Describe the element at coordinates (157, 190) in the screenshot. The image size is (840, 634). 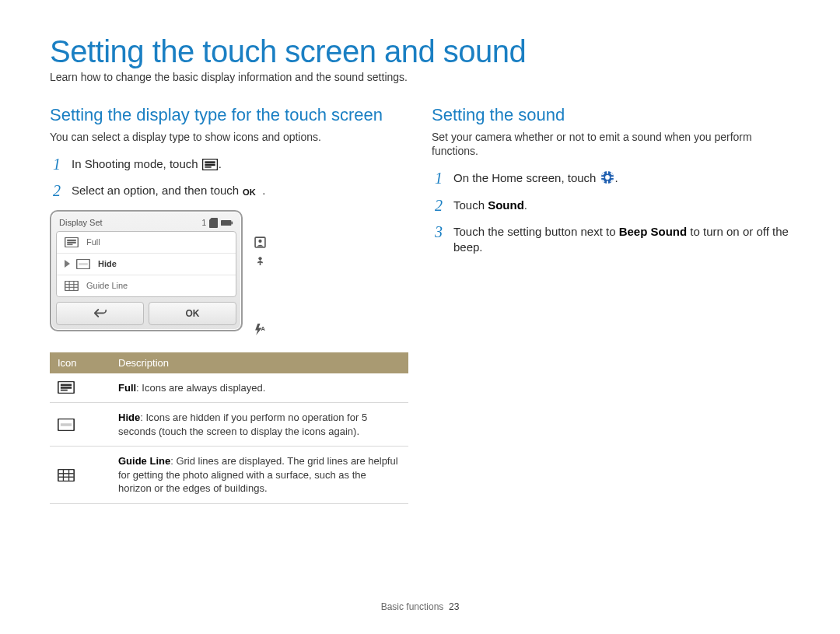
I see `step-text: Select an option, and then touch` at that location.